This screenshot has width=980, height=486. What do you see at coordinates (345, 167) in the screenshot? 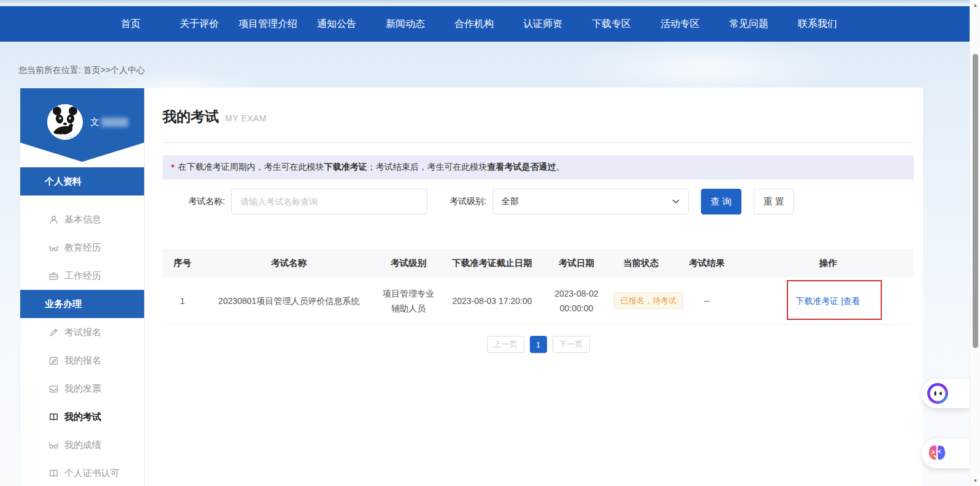
I see `notice-bold-download: 下载准考证` at bounding box center [345, 167].